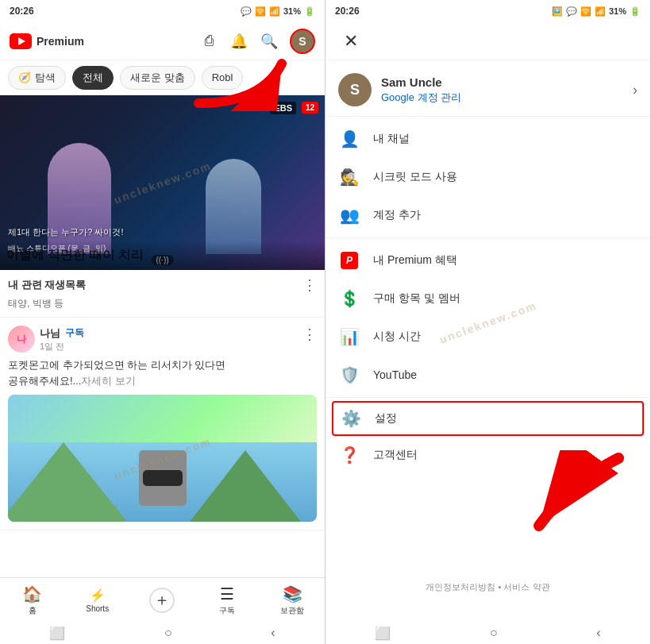 Image resolution: width=651 pixels, height=644 pixels. What do you see at coordinates (487, 11) in the screenshot?
I see `status-bar-right: 20:26 🖼️ 💬 🛜 📶 31% 🔋` at bounding box center [487, 11].